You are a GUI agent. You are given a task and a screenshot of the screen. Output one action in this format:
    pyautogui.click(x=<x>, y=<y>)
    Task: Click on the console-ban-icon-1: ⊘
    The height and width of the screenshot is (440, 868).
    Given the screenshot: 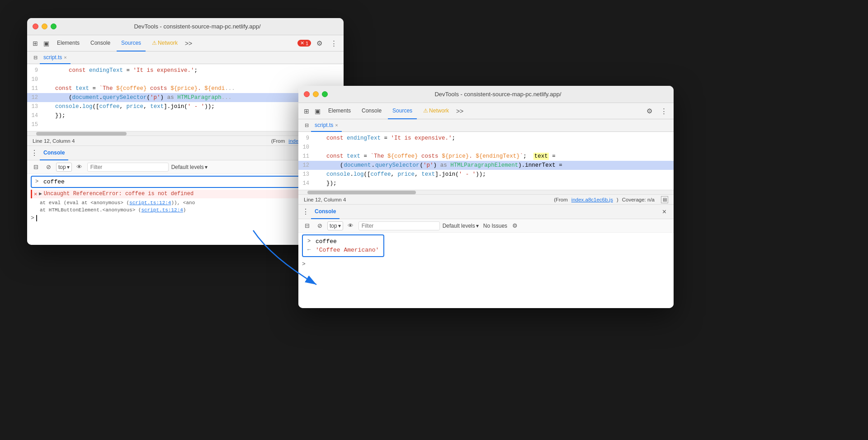 What is the action you would take?
    pyautogui.click(x=48, y=167)
    